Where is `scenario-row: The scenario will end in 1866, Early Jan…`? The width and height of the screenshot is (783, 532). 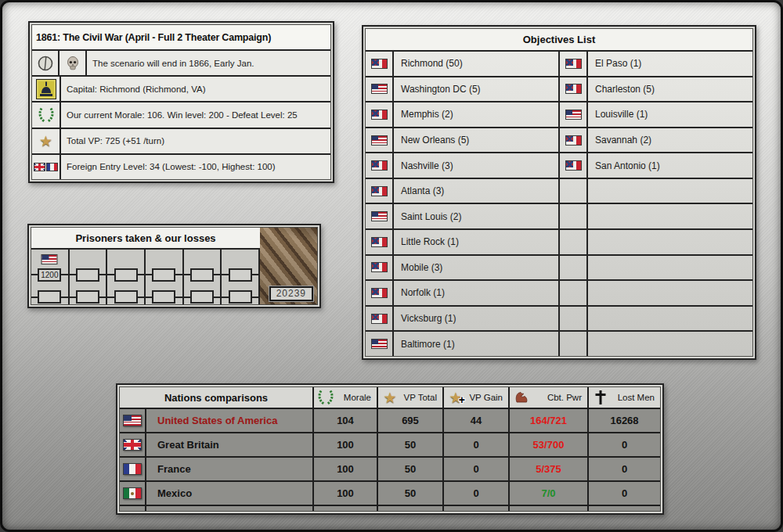
scenario-row: The scenario will end in 1866, Early Jan… is located at coordinates (182, 63).